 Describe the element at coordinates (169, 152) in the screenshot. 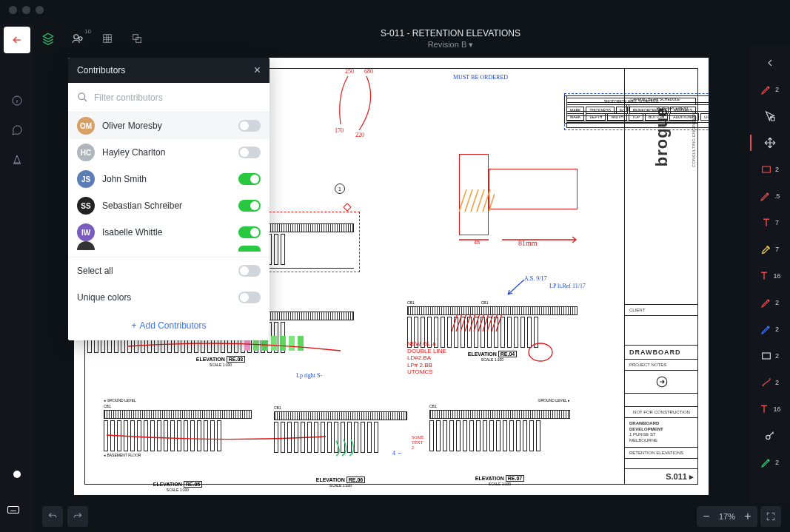

I see `contributor-row: HC Hayley Charlton` at that location.